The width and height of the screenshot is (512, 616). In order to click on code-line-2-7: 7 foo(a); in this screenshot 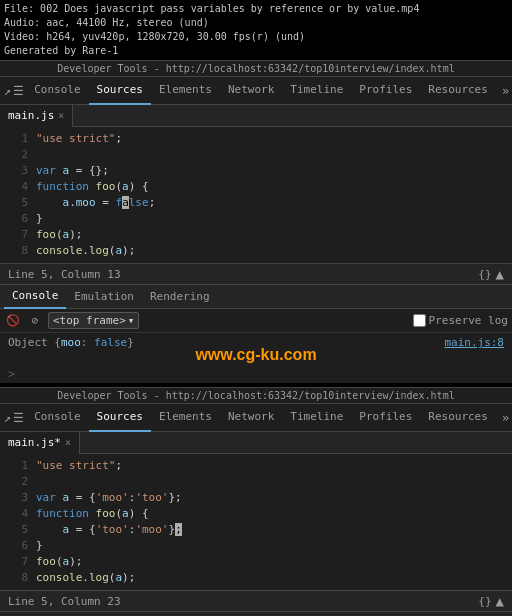, I will do `click(256, 562)`.